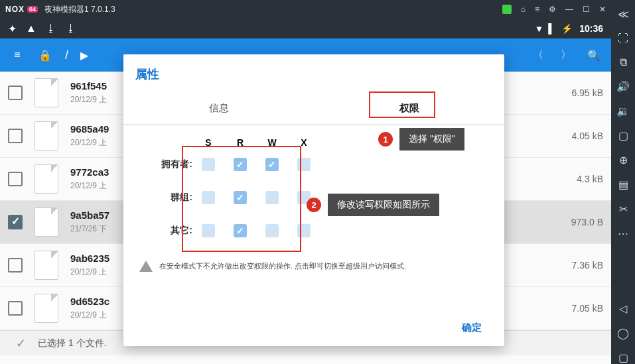 The height and width of the screenshot is (364, 635). Describe the element at coordinates (272, 198) in the screenshot. I see `group-w-checkbox` at that location.